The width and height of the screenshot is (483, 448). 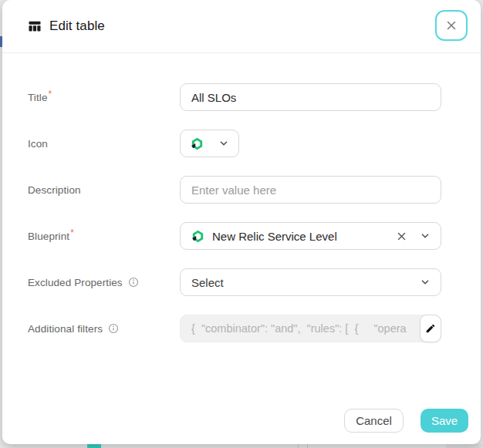 What do you see at coordinates (464, 446) in the screenshot?
I see `background-corner-block` at bounding box center [464, 446].